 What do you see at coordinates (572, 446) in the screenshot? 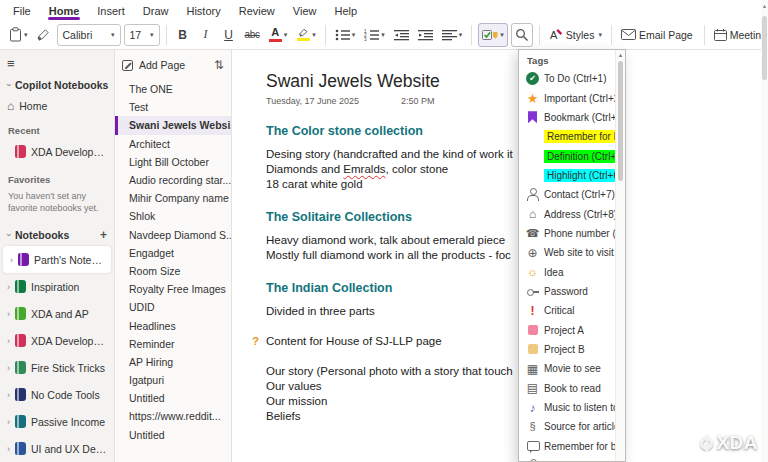
I see `tag-menu-item: Remember for blog` at bounding box center [572, 446].